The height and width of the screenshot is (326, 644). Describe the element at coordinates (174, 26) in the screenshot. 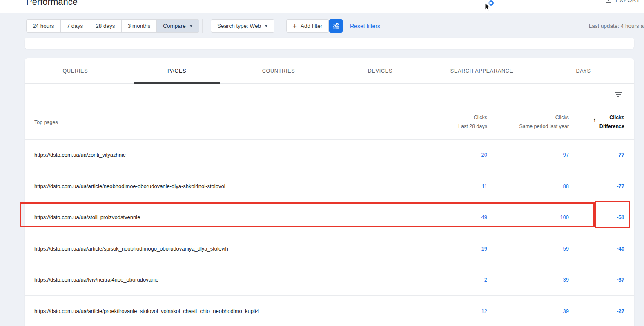

I see `compare-label: Compare` at that location.